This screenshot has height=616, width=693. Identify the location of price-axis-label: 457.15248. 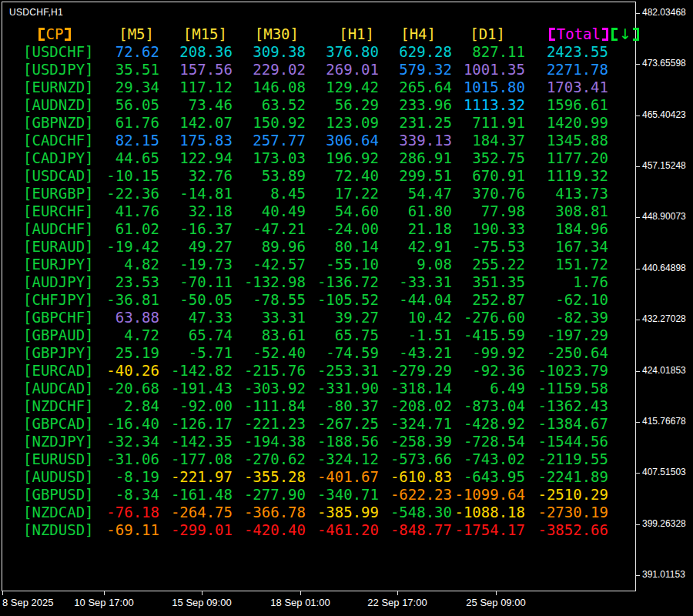
(664, 166).